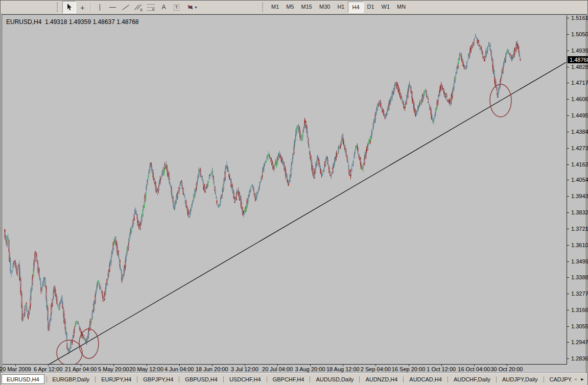  I want to click on text-icon: A, so click(163, 7).